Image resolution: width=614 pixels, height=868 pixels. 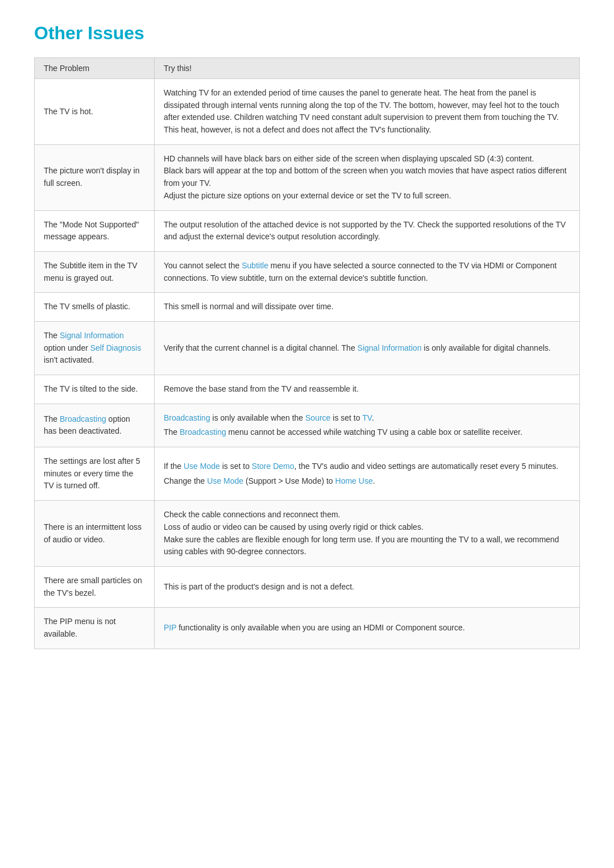 I want to click on solution-cell: If the Use Mode is set to Store Demo, th…, so click(x=367, y=474).